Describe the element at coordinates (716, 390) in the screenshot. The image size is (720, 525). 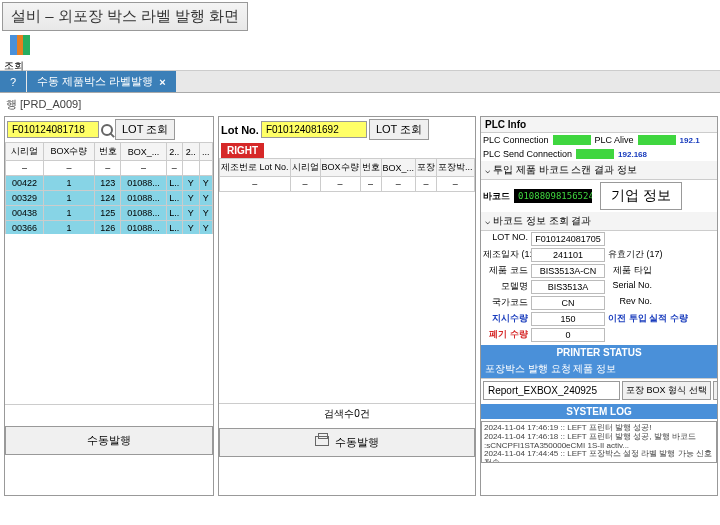
I see `barcode-button: 바코드` at that location.